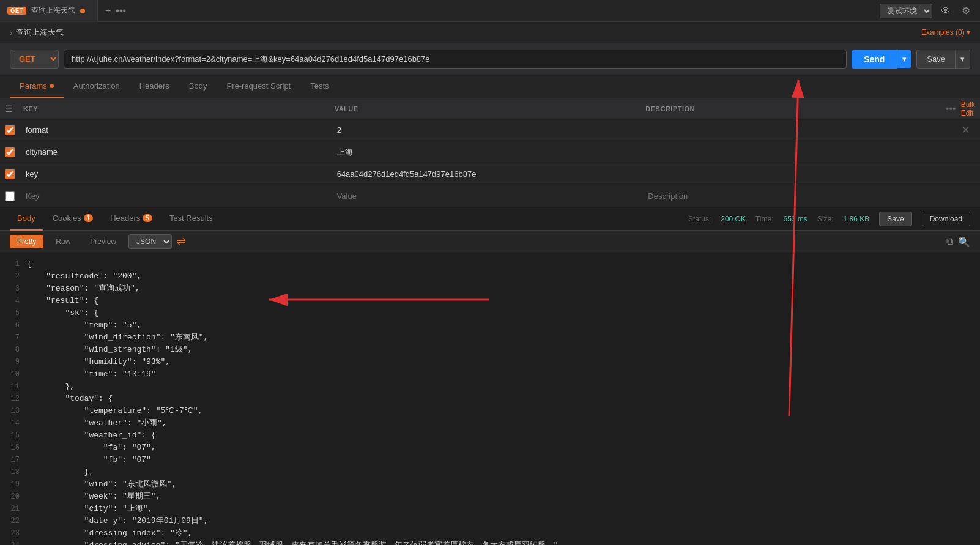 Image resolution: width=980 pixels, height=545 pixels. I want to click on table-actions: ••• Bulk Edit, so click(966, 109).